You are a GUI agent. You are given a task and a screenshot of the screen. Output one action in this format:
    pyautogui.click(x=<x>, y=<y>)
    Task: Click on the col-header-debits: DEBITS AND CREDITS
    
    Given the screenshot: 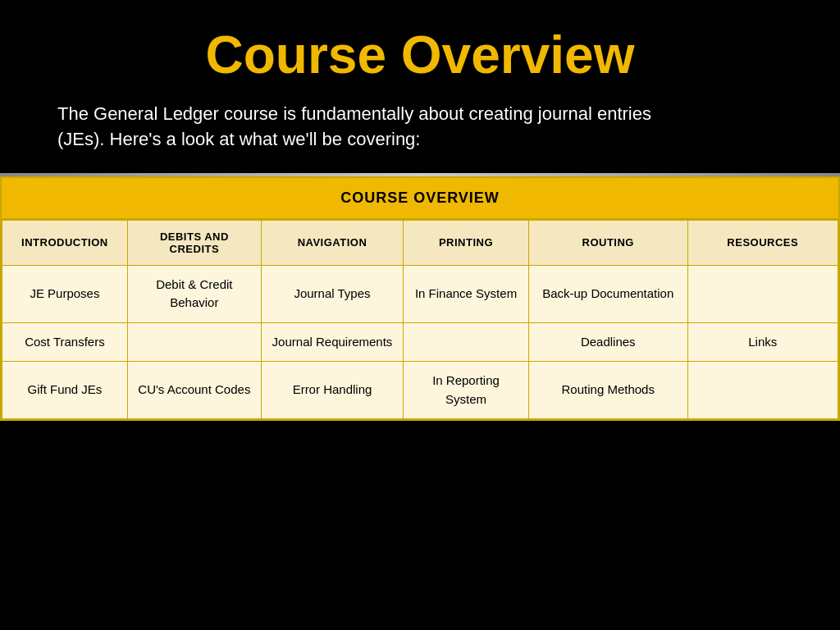 What is the action you would take?
    pyautogui.click(x=194, y=243)
    